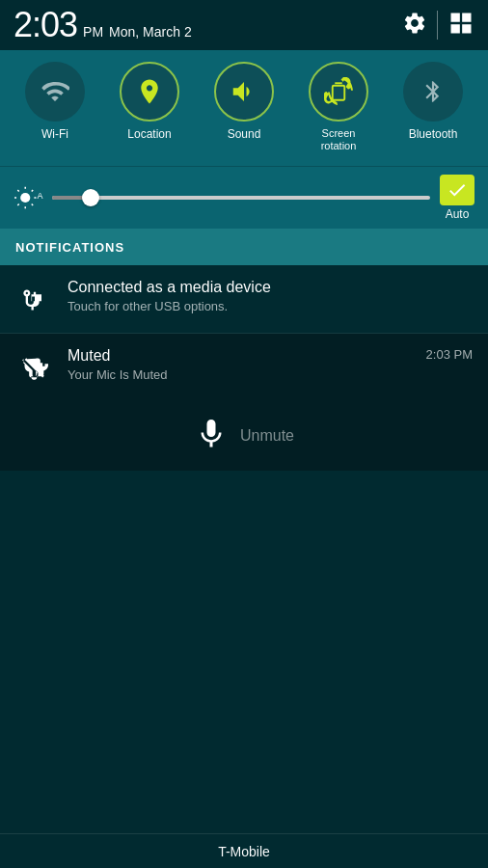 The width and height of the screenshot is (488, 868). Describe the element at coordinates (28, 198) in the screenshot. I see `brightness-icon: A` at that location.